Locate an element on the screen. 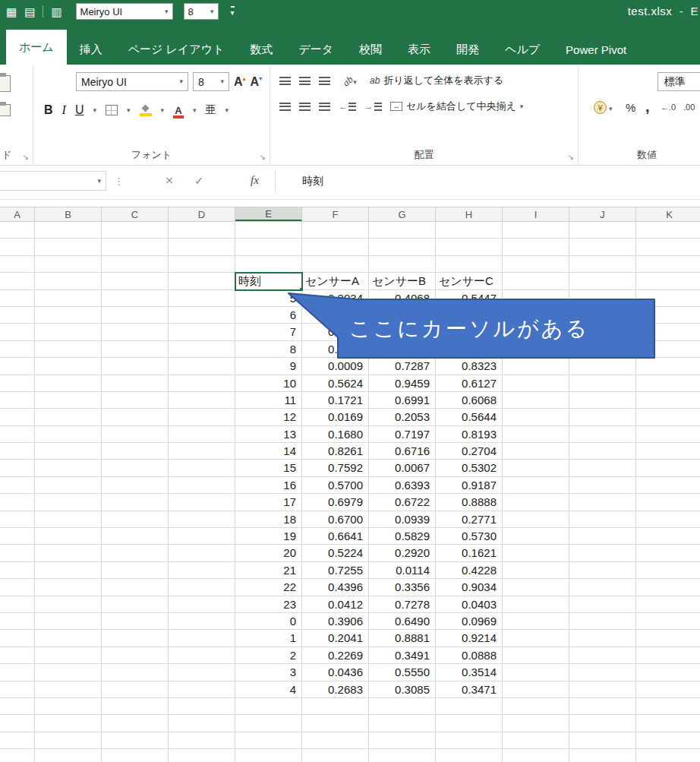 The image size is (700, 762). tab-data: データ is located at coordinates (316, 49).